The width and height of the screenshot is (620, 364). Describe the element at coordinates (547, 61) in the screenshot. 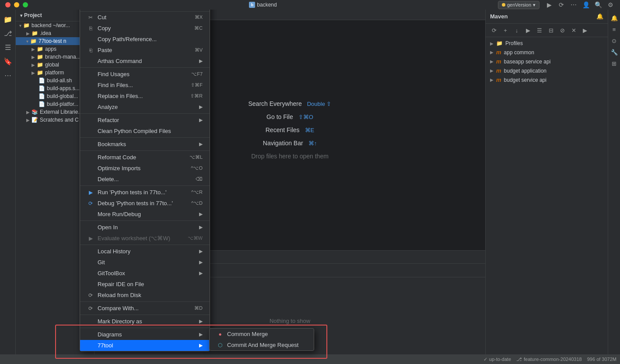

I see `maven-baseapp: ▶ m baseapp service api` at that location.